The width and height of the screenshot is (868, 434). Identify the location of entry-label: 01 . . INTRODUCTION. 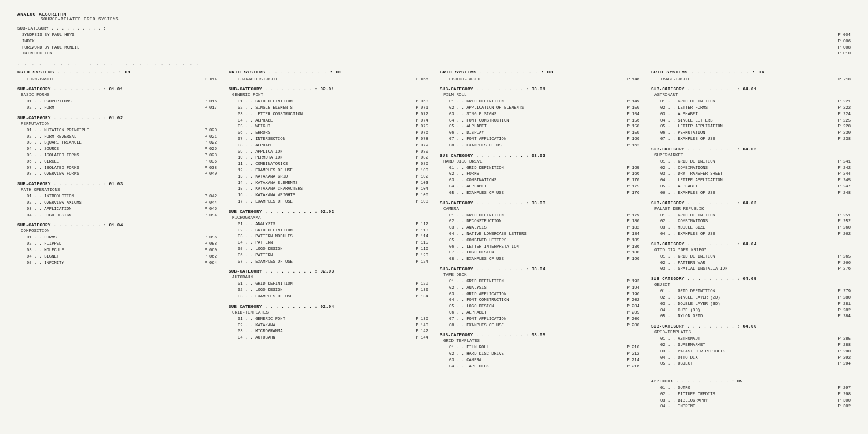
(107, 197).